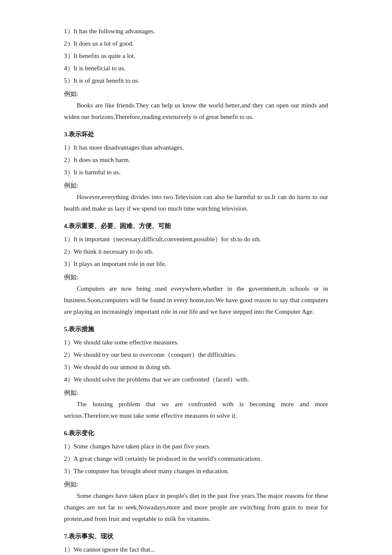 Image resolution: width=392 pixels, height=555 pixels. Describe the element at coordinates (196, 300) in the screenshot. I see `example-text: Computers are now being used everywhere,…` at that location.